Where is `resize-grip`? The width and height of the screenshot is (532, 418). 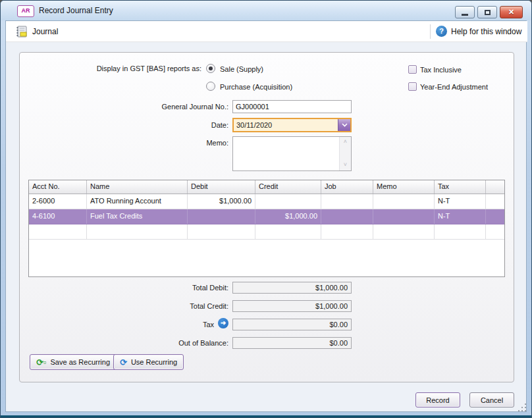
resize-grip is located at coordinates (521, 407).